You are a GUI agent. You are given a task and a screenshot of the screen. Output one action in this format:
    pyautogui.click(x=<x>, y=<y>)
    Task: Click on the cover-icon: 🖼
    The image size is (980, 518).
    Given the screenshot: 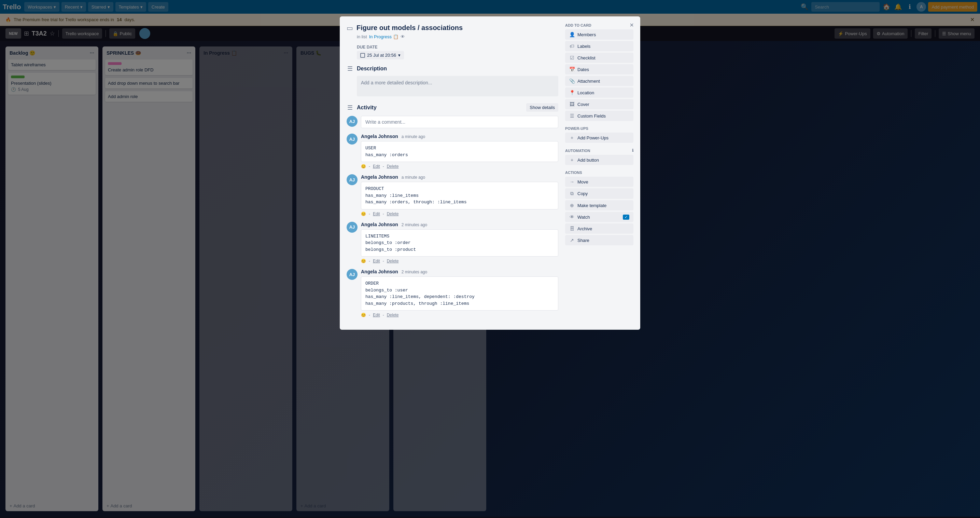 What is the action you would take?
    pyautogui.click(x=572, y=104)
    